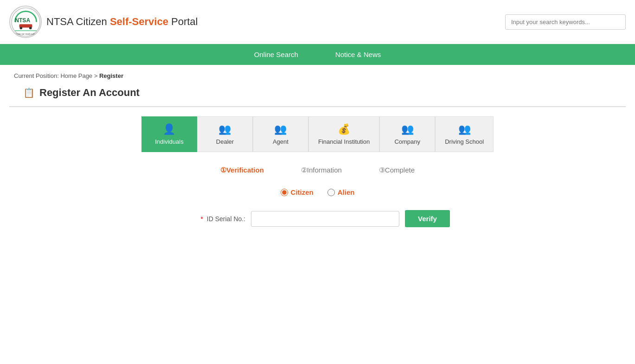 The image size is (635, 364). Describe the element at coordinates (317, 76) in the screenshot. I see `breadcrumb: Current Position: Home Page > Register` at that location.